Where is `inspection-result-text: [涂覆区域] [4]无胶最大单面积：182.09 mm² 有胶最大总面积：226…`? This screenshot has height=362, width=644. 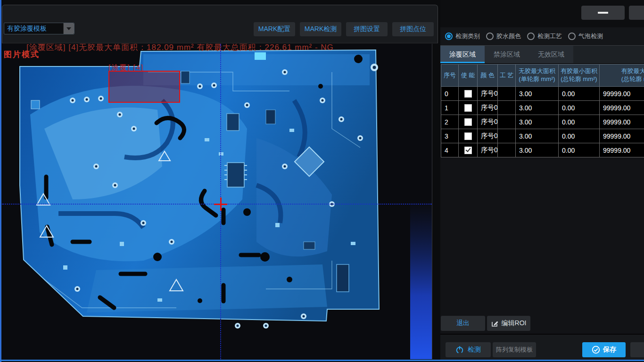
inspection-result-text: [涂覆区域] [4]无胶最大单面积：182.09 mm² 有胶最大总面积：226… is located at coordinates (180, 48).